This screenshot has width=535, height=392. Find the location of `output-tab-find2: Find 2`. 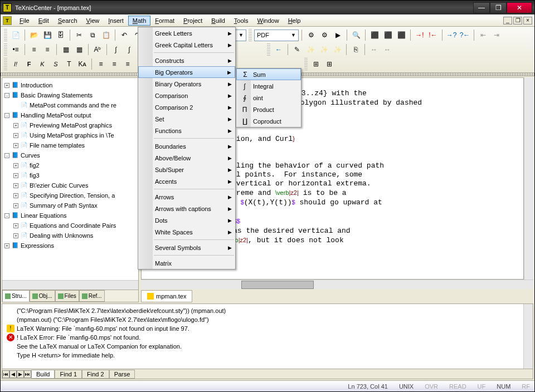

output-tab-find2: Find 2 is located at coordinates (96, 374).